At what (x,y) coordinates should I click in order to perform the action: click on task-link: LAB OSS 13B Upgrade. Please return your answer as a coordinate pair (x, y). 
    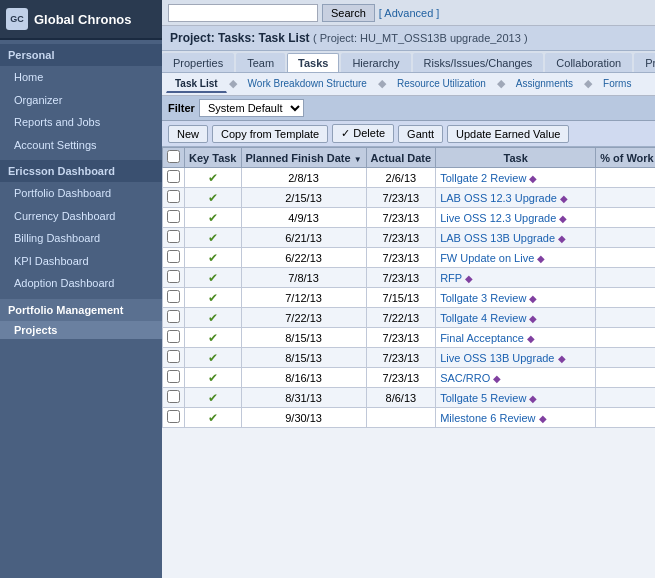
    Looking at the image, I should click on (498, 238).